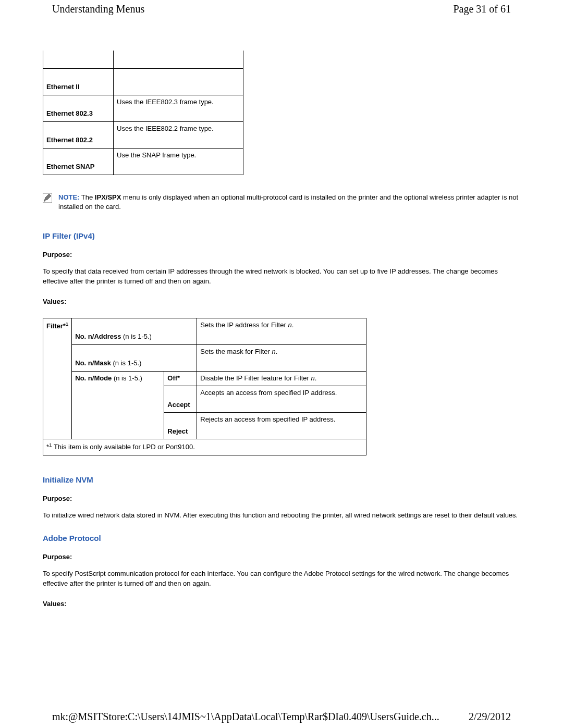 This screenshot has height=728, width=563. I want to click on mode-label-bold: No. n/Mode, so click(93, 378).